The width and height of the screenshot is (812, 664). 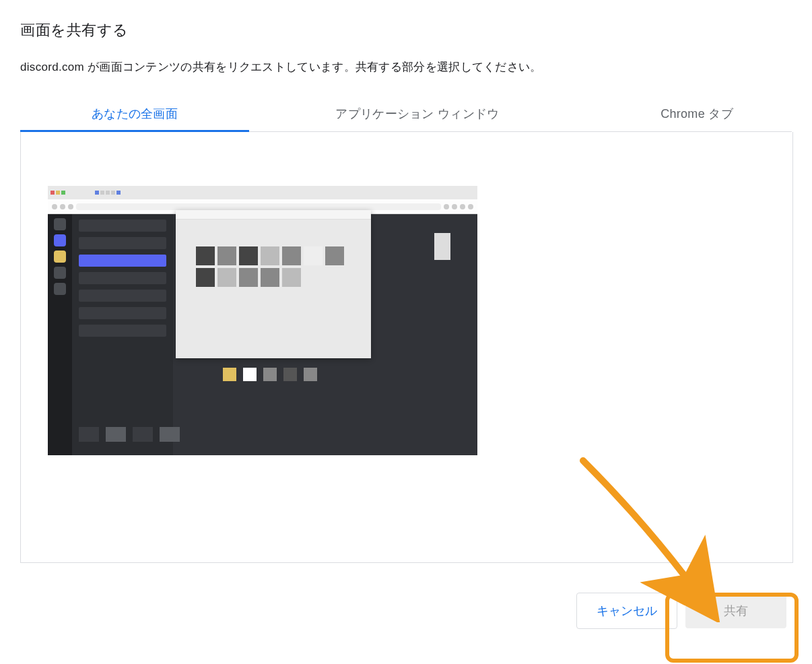 I want to click on thumbnail-bottom-row, so click(x=129, y=434).